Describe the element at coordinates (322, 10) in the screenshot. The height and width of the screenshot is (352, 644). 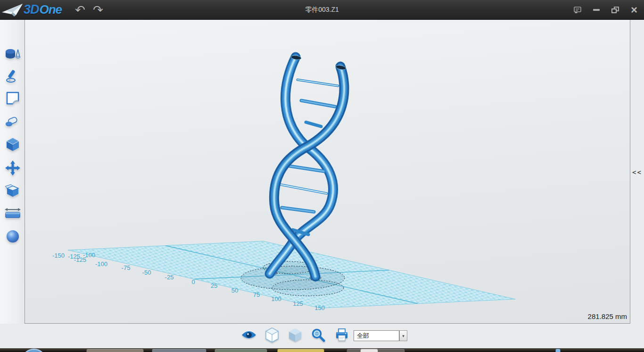
I see `titlebar: 3D One ↶ ↷ 零件003.Z1 ×` at that location.